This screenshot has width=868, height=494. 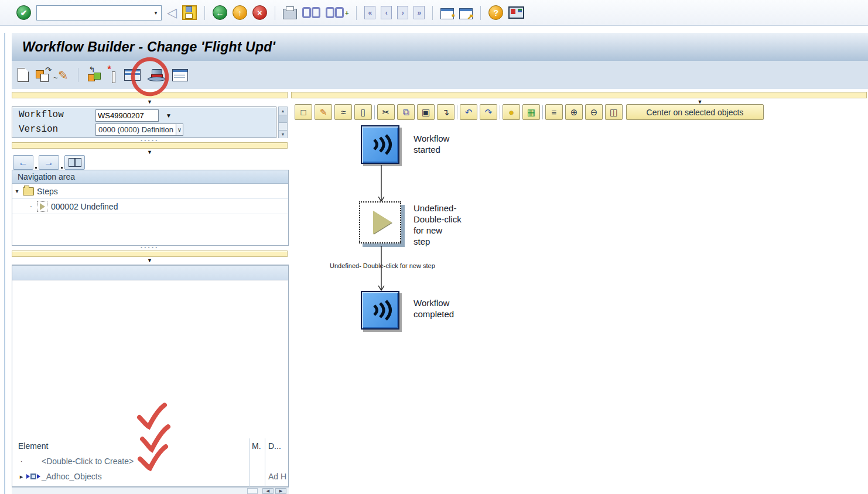 I want to click on zoom-out-icon: ⊖, so click(x=594, y=112).